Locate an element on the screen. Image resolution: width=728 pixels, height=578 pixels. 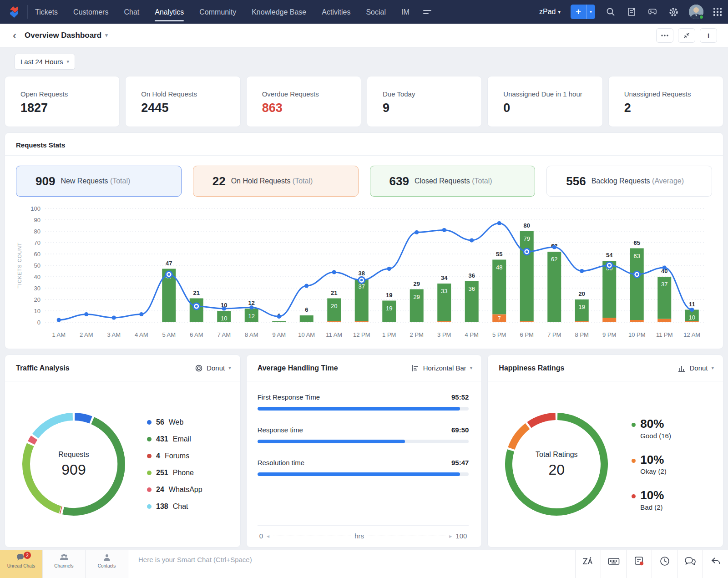
smart-chat-input-wrap is located at coordinates (352, 564).